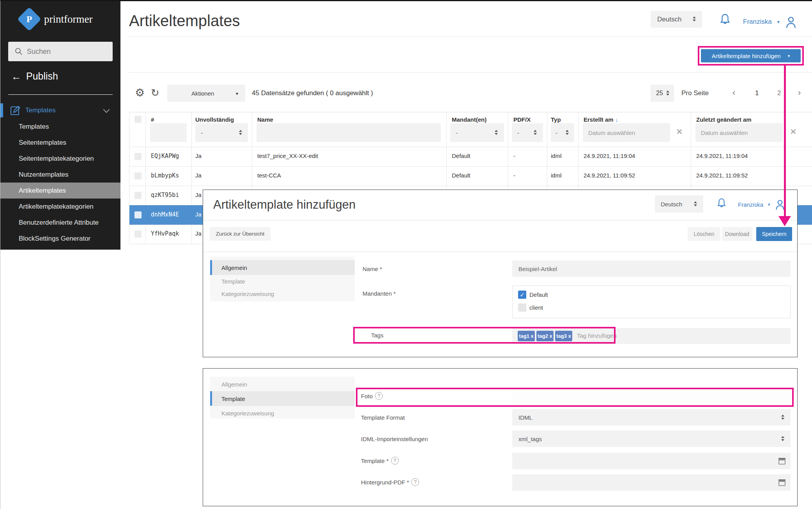 This screenshot has width=812, height=509. What do you see at coordinates (60, 110) in the screenshot?
I see `sidebar-section-templates: Templates` at bounding box center [60, 110].